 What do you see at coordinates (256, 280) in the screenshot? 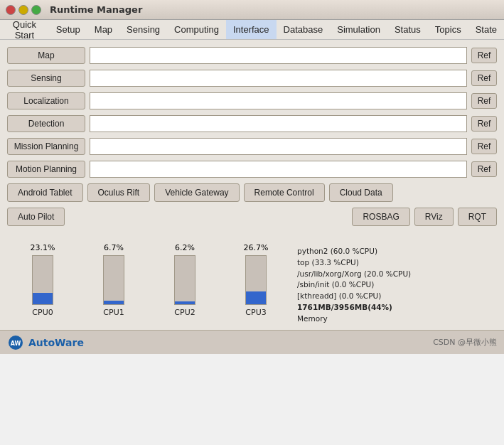
I see `cpu3-bar-container` at bounding box center [256, 280].